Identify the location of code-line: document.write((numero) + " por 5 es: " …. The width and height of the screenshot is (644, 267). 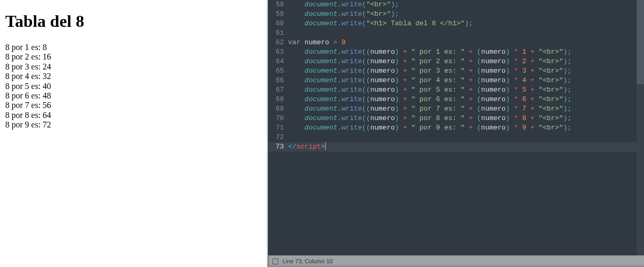
(466, 90).